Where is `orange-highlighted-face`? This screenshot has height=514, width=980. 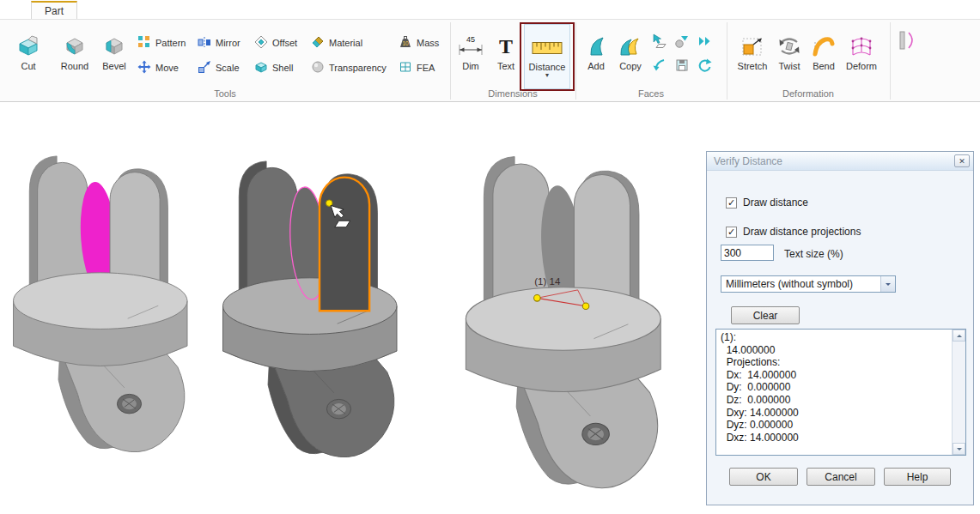
orange-highlighted-face is located at coordinates (344, 245).